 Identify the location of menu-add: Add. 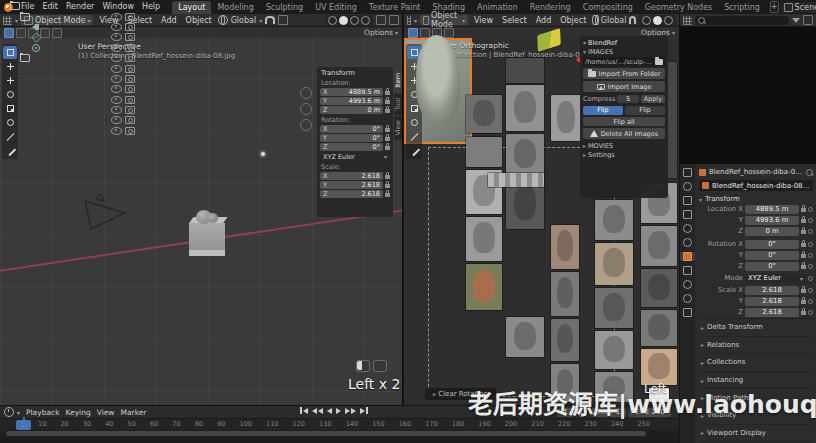
(169, 20).